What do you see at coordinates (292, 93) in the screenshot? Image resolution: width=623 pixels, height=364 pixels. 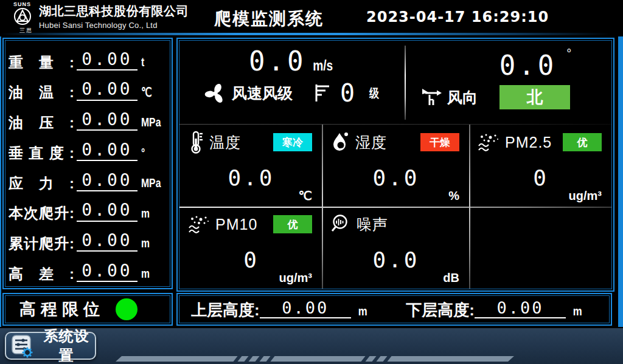 I see `wind-speed-labels: 风速风级 0 级` at bounding box center [292, 93].